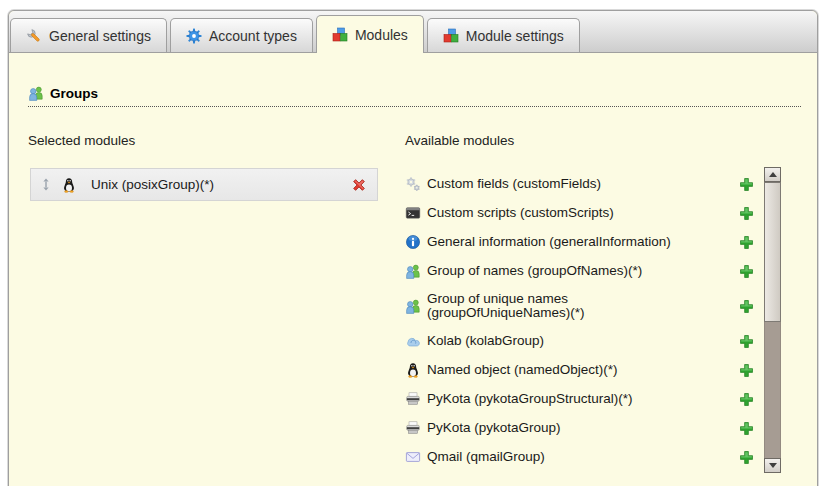 The height and width of the screenshot is (486, 827). Describe the element at coordinates (580, 213) in the screenshot. I see `available-module-row: Custom scripts (customScripts)` at that location.